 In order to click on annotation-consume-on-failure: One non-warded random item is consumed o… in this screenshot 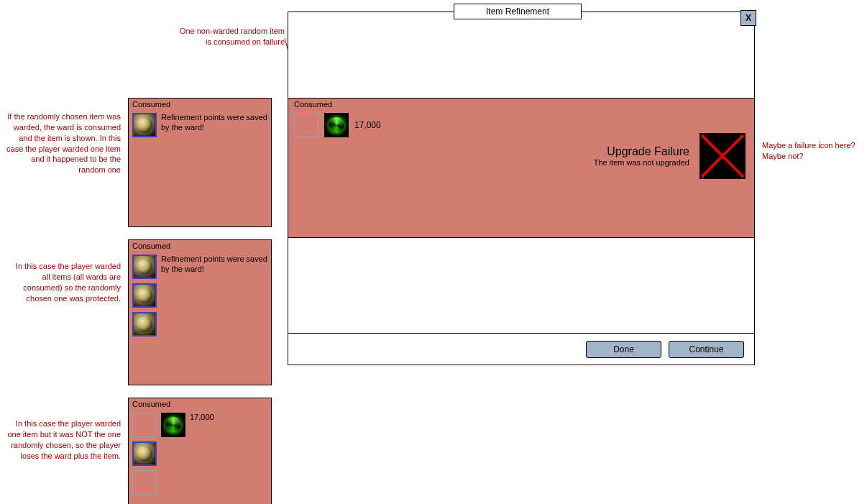, I will do `click(231, 37)`.